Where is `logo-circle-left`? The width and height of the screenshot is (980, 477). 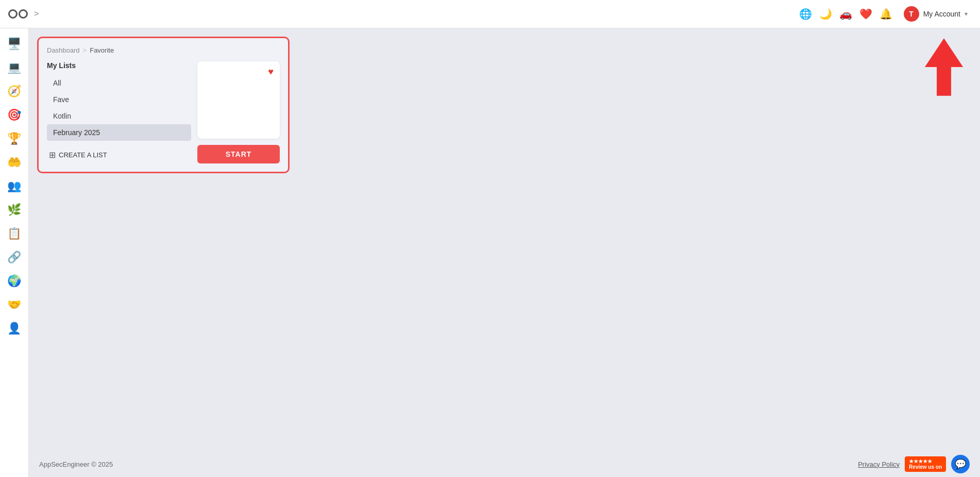
logo-circle-left is located at coordinates (13, 14).